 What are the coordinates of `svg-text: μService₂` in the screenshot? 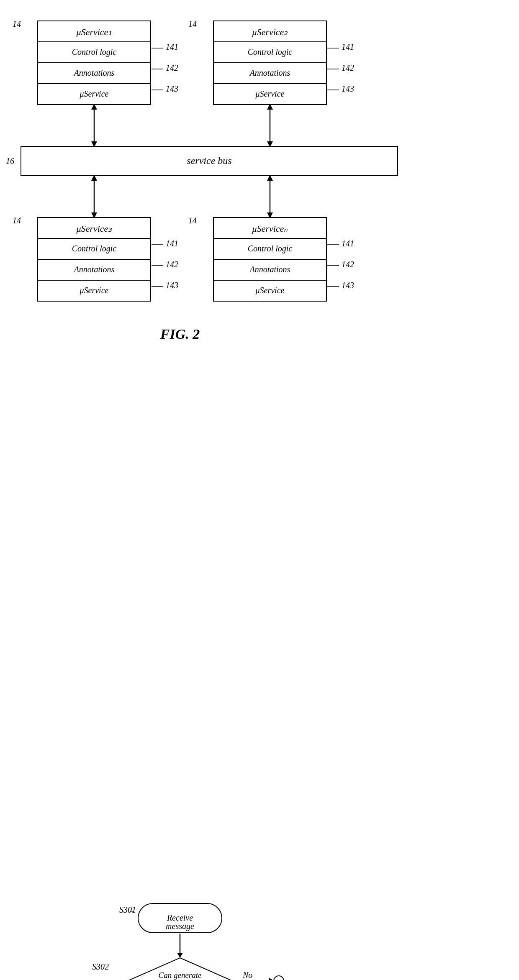 It's located at (270, 32).